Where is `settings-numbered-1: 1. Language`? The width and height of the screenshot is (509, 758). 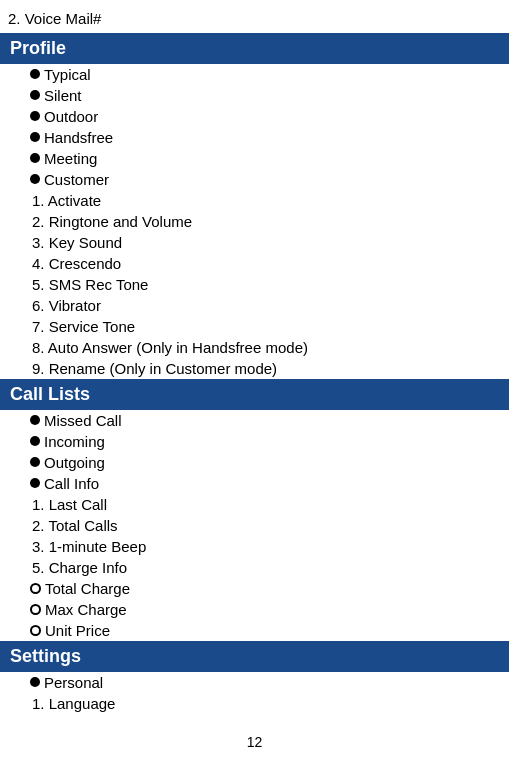 settings-numbered-1: 1. Language is located at coordinates (254, 704).